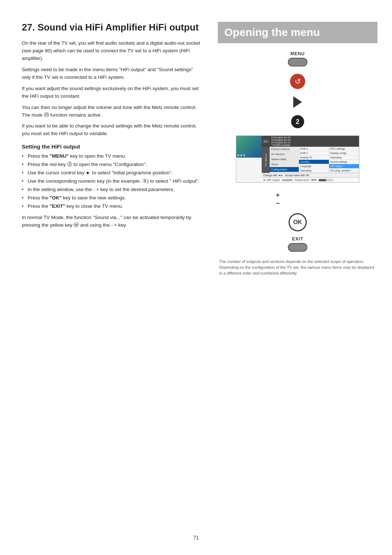 The image size is (392, 555). Describe the element at coordinates (278, 195) in the screenshot. I see `plus-key: +` at that location.